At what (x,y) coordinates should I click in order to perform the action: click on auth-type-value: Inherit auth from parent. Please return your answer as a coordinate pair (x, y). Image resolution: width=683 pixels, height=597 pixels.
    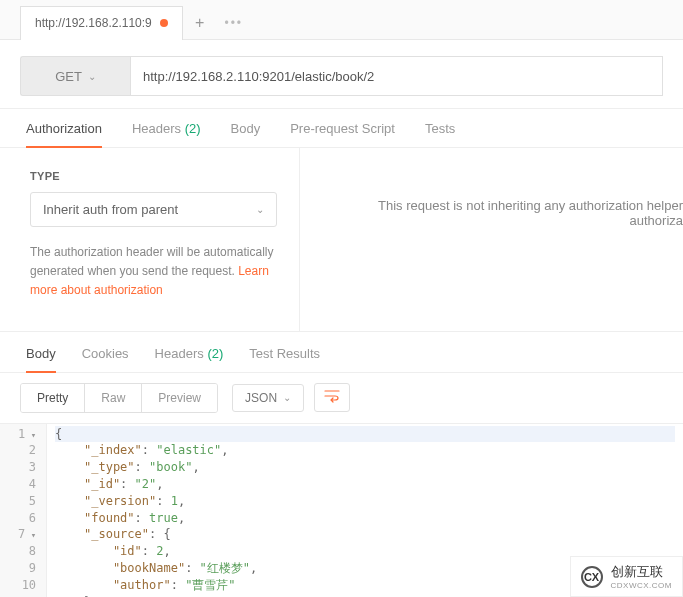
    Looking at the image, I should click on (110, 210).